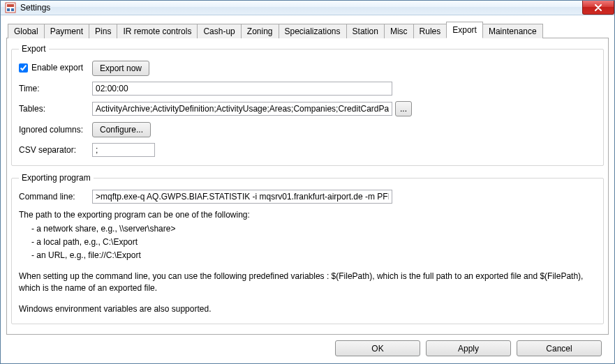  I want to click on time-input, so click(242, 89).